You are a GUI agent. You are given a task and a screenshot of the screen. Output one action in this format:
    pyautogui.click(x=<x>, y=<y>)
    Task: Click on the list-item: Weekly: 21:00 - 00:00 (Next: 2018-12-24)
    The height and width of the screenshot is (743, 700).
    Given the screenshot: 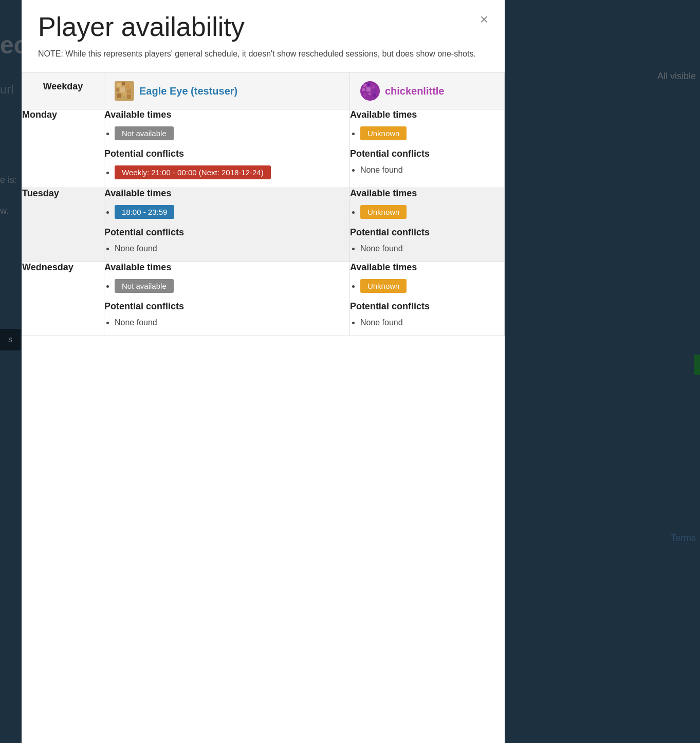 What is the action you would take?
    pyautogui.click(x=232, y=173)
    